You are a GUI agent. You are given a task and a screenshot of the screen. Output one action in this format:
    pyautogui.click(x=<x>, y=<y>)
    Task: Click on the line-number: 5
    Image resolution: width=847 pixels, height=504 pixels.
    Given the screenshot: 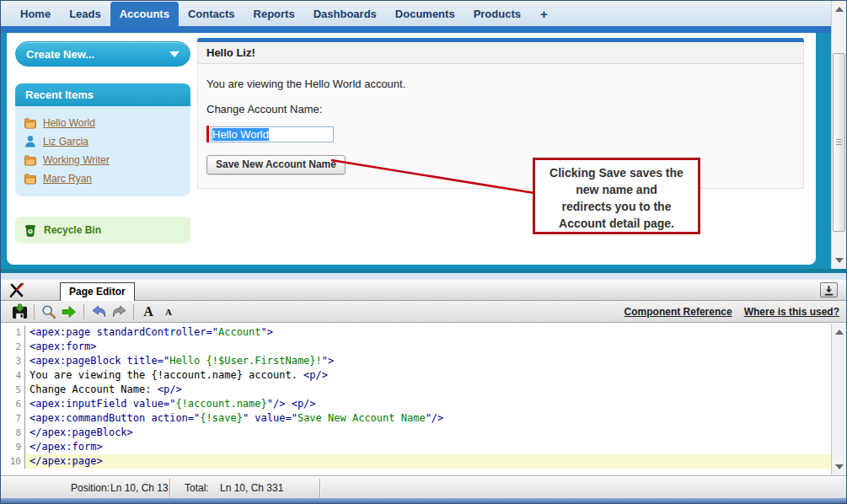 What is the action you would take?
    pyautogui.click(x=13, y=389)
    